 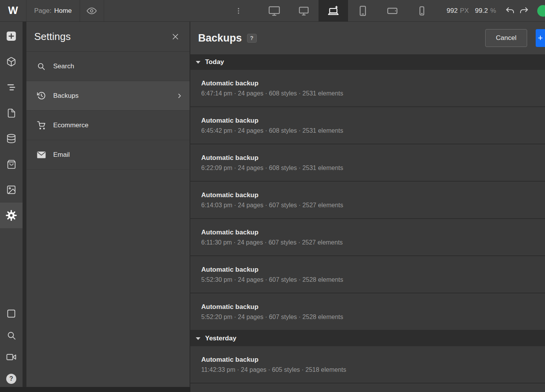 I want to click on help-button: ?, so click(x=11, y=379).